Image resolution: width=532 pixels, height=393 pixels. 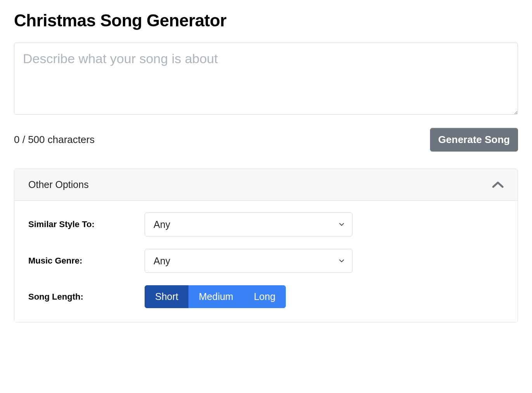 What do you see at coordinates (54, 140) in the screenshot?
I see `character-counter: 0 / 500 characters` at bounding box center [54, 140].